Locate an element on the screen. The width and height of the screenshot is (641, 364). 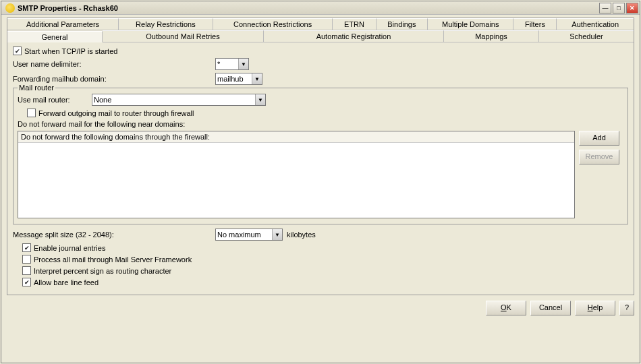
message-split-label: Message split size (32 - 2048): is located at coordinates (114, 235).